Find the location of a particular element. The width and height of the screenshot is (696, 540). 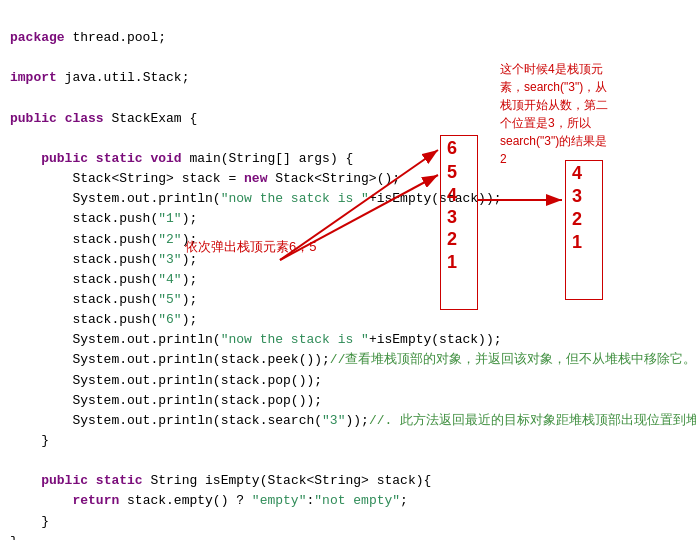

stack1-num6: 6 is located at coordinates (452, 148).